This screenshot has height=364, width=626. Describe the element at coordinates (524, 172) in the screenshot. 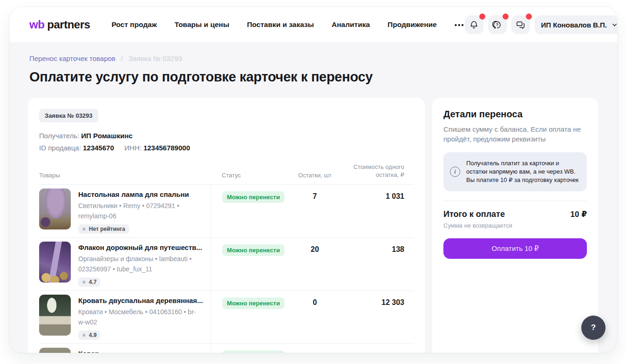

I see `info-text: Получатель платит за карточки и остатки …` at that location.